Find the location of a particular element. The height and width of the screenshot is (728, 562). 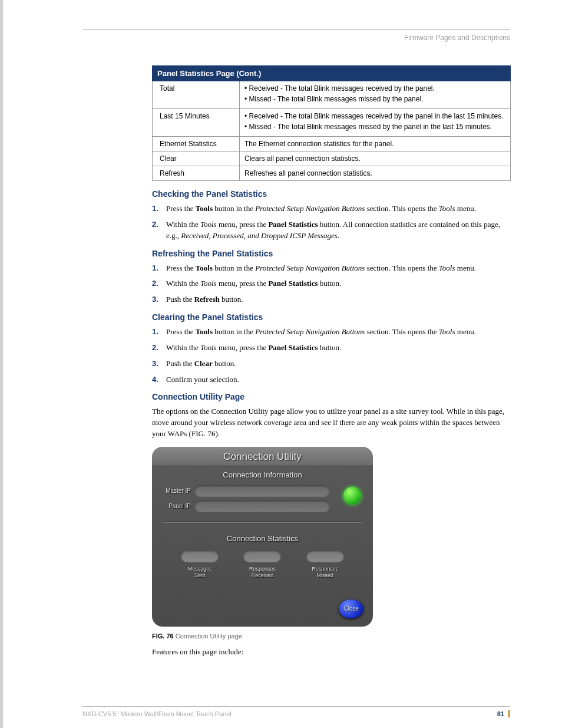

divider is located at coordinates (263, 522).